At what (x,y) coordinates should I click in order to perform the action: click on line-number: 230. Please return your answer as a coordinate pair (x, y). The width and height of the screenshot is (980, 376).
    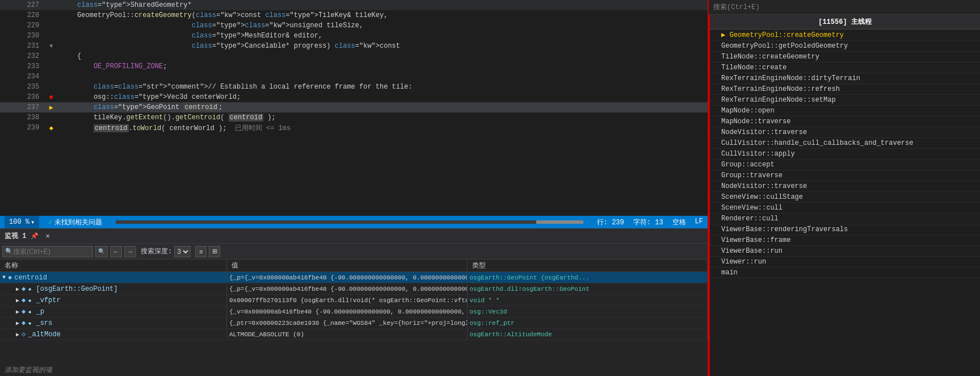
    Looking at the image, I should click on (23, 36).